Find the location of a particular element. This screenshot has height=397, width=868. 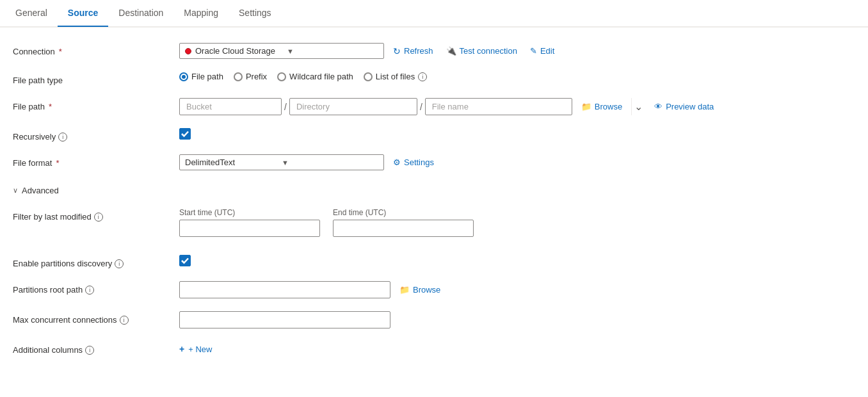

test-connection-button: 🔌 Test connection is located at coordinates (481, 51).